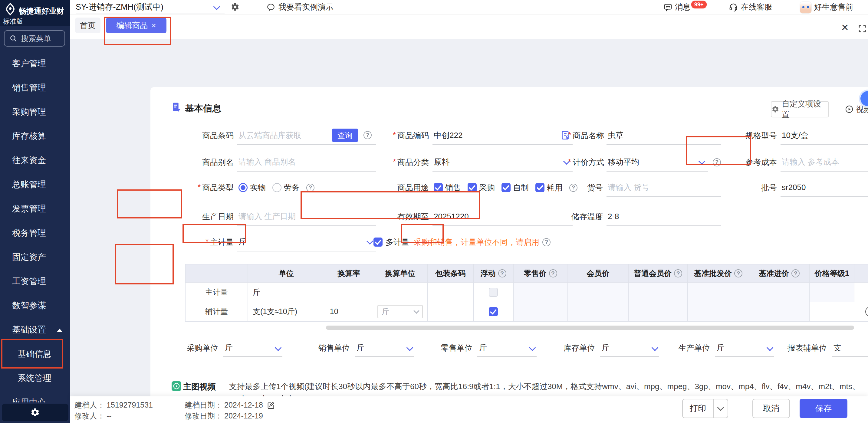  Describe the element at coordinates (130, 405) in the screenshot. I see `creator-value: 15192791531` at that location.